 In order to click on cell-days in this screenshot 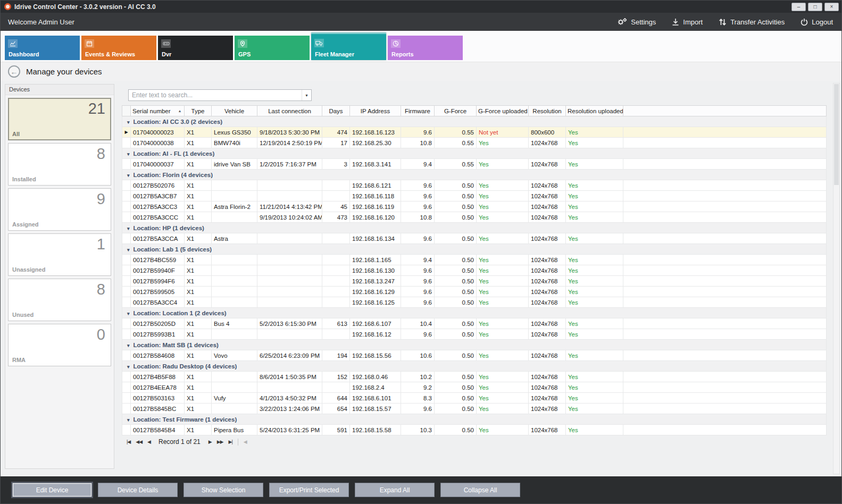, I will do `click(336, 388)`.